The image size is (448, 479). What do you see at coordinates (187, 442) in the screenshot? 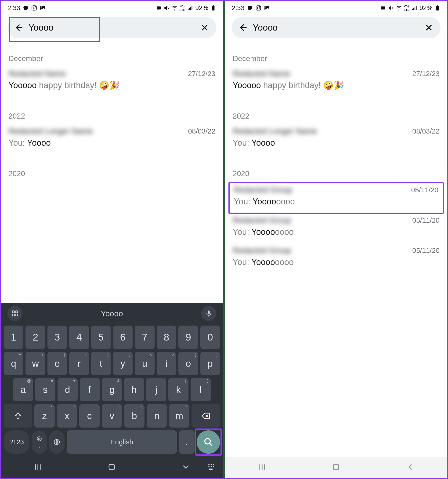
I see `key-period: .` at bounding box center [187, 442].